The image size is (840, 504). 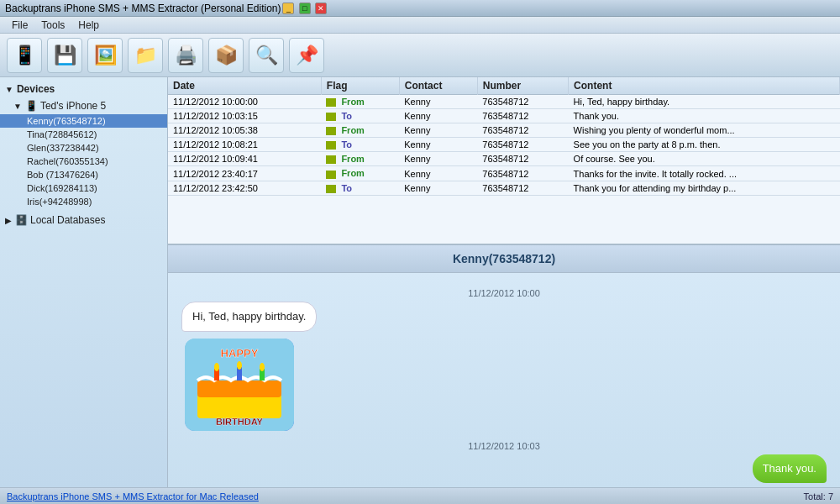 I want to click on chat-contact-name: Kenny(763548712), so click(x=504, y=259).